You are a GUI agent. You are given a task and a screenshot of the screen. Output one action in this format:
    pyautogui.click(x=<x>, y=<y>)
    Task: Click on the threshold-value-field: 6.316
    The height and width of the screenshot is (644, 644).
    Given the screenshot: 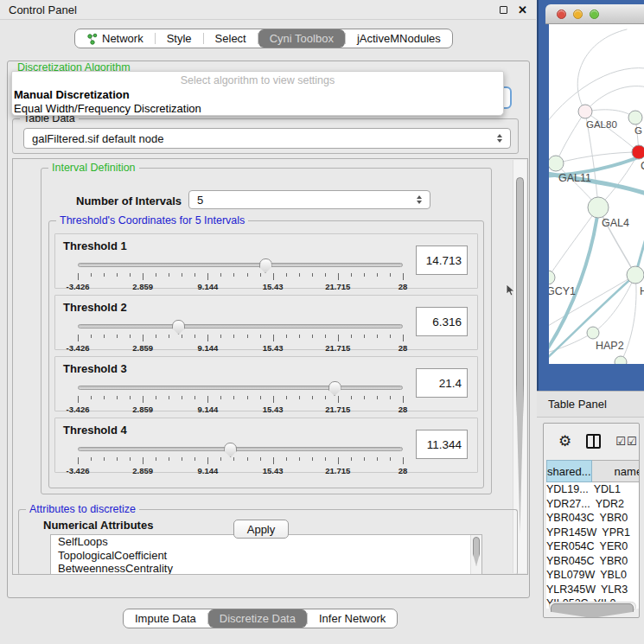 What is the action you would take?
    pyautogui.click(x=442, y=322)
    